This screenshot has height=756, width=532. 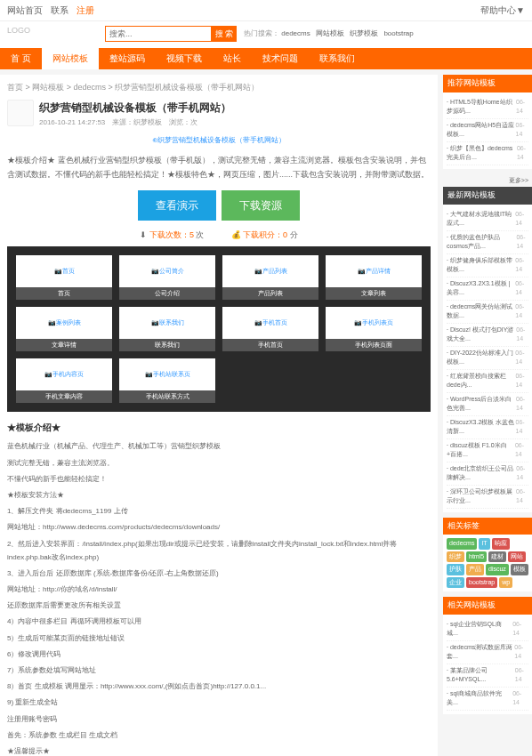 I want to click on side-title-related: 相关网站模板, so click(x=488, y=606).